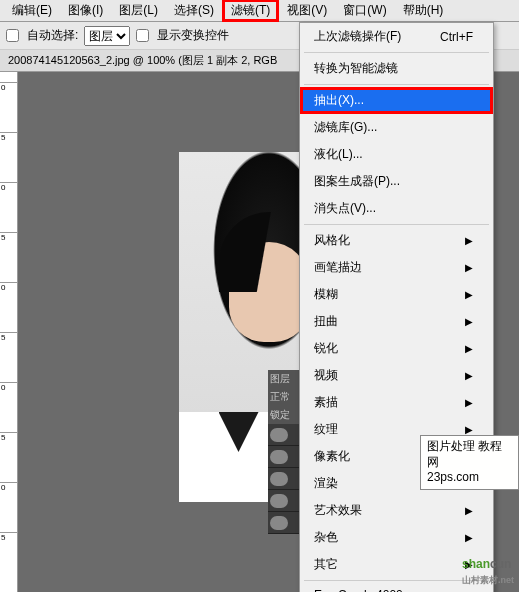 The width and height of the screenshot is (519, 592). I want to click on menubar: 编辑(E) 图像(I) 图层(L) 选择(S) 滤镜(T) 视图(V) 窗口(W…, so click(260, 11).